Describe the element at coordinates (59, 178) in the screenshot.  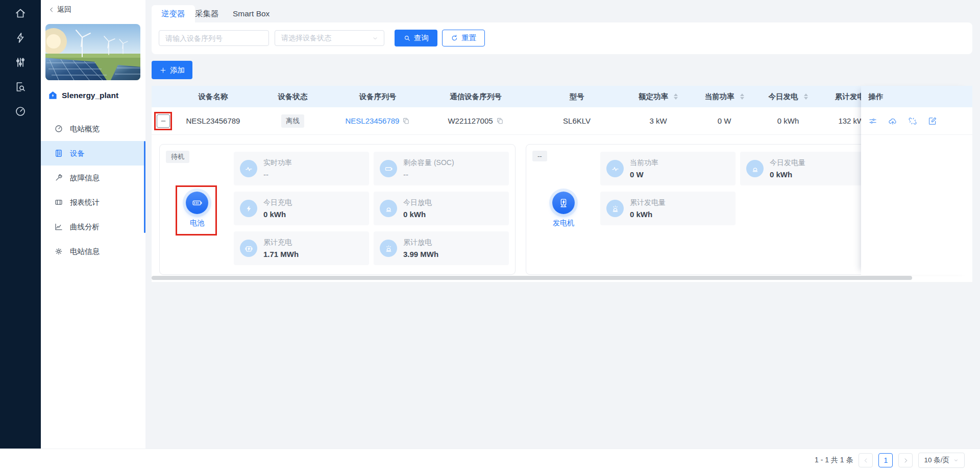
I see `wrench-icon` at that location.